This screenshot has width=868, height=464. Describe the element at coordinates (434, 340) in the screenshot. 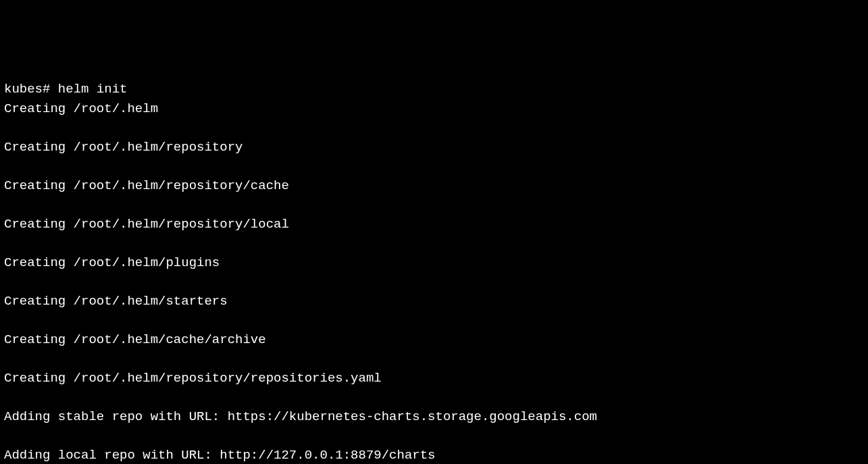

I see `output-line: Creating /root/.helm/cache/archive` at that location.